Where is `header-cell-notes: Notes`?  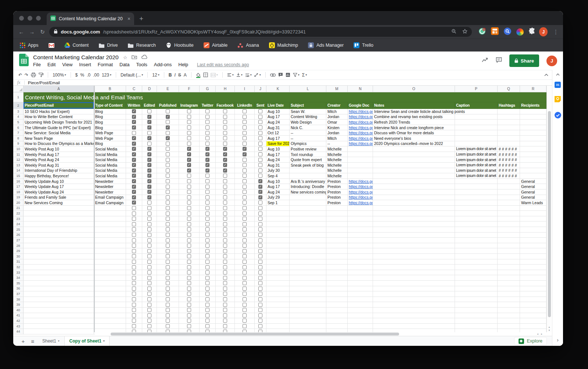 header-cell-notes: Notes is located at coordinates (414, 106).